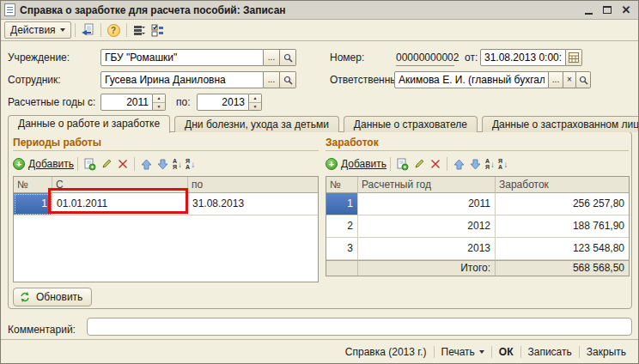 This screenshot has height=364, width=639. I want to click on period-to-cell: 31.08.2013, so click(253, 204).